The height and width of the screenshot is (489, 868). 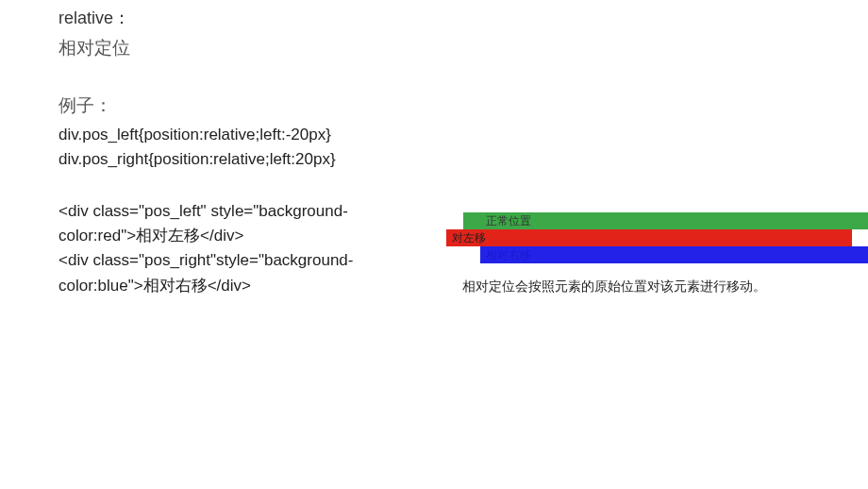 I want to click on demo-bar-normal: 正常位置, so click(x=666, y=221).